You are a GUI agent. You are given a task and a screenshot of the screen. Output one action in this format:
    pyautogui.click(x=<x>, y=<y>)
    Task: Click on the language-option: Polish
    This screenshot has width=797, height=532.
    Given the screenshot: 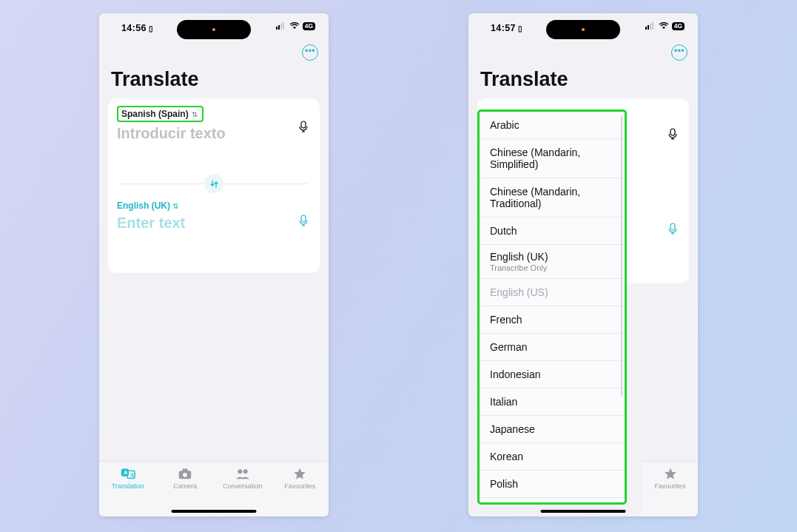 What is the action you would take?
    pyautogui.click(x=552, y=484)
    